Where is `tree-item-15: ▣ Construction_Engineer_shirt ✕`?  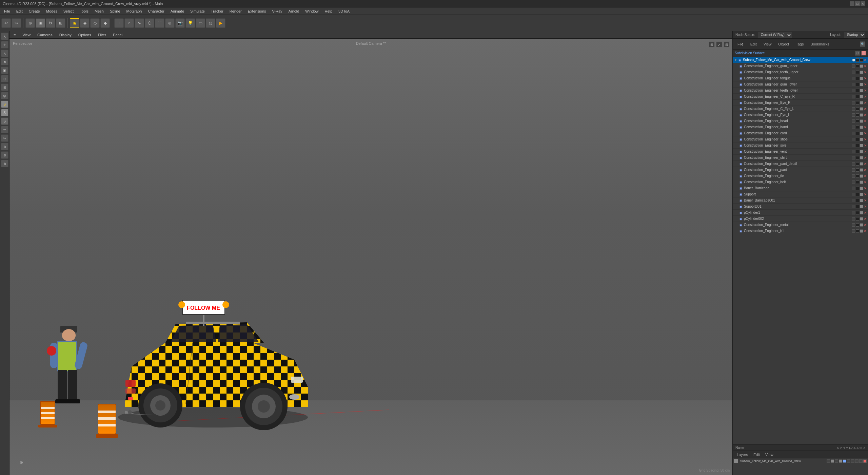 tree-item-15: ▣ Construction_Engineer_shirt ✕ is located at coordinates (800, 158).